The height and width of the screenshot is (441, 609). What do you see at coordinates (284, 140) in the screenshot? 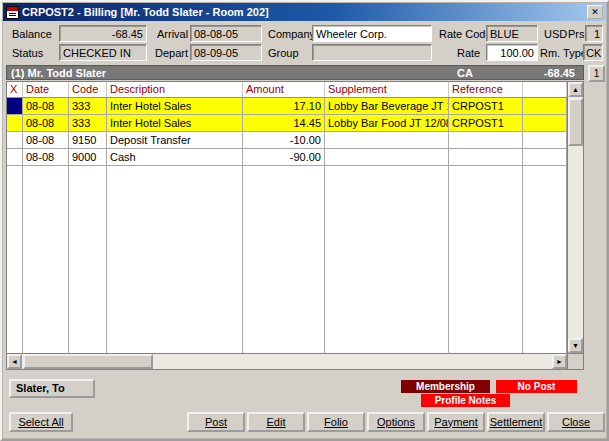
I see `cell-amount: -10.00` at bounding box center [284, 140].